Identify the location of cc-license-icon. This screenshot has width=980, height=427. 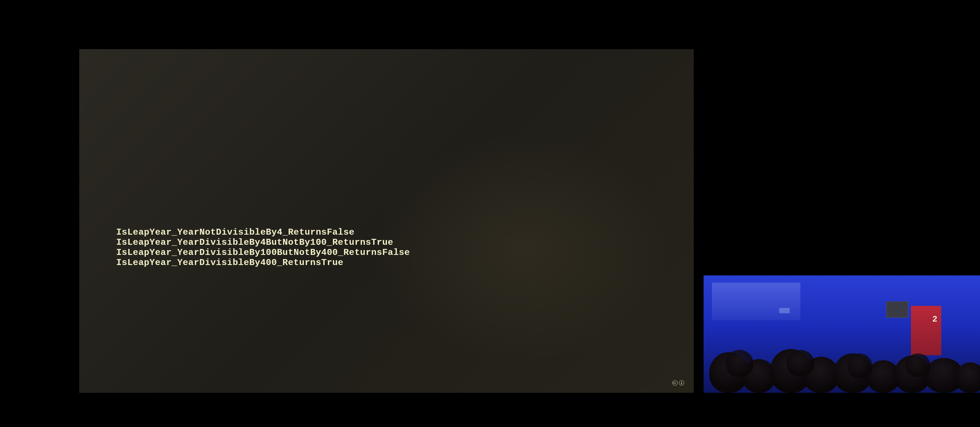
(678, 383).